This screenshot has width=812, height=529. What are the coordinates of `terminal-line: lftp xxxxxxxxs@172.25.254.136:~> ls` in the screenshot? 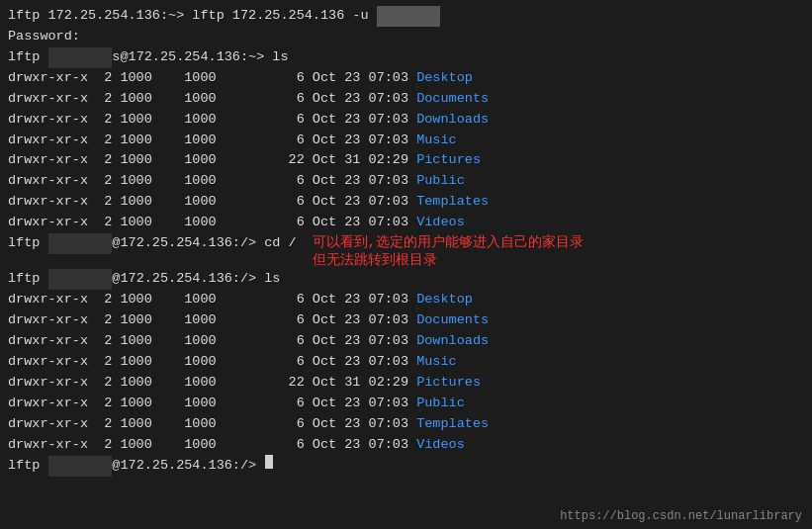 It's located at (406, 57).